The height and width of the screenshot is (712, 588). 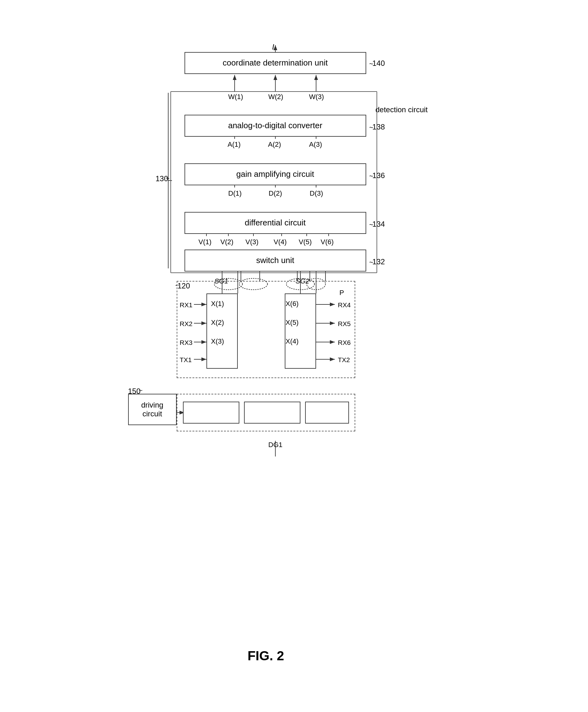 What do you see at coordinates (292, 342) in the screenshot?
I see `x4-label: X(4)` at bounding box center [292, 342].